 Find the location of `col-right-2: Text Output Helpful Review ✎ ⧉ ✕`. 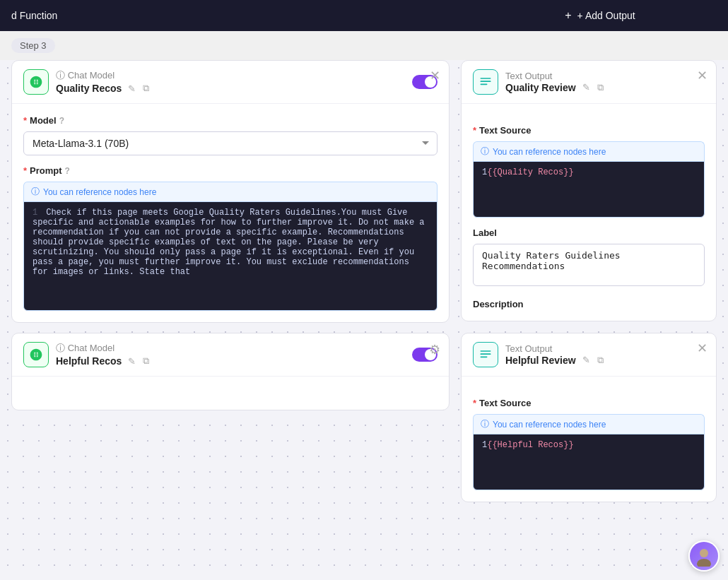

col-right-2: Text Output Helpful Review ✎ ⧉ ✕ is located at coordinates (589, 418).